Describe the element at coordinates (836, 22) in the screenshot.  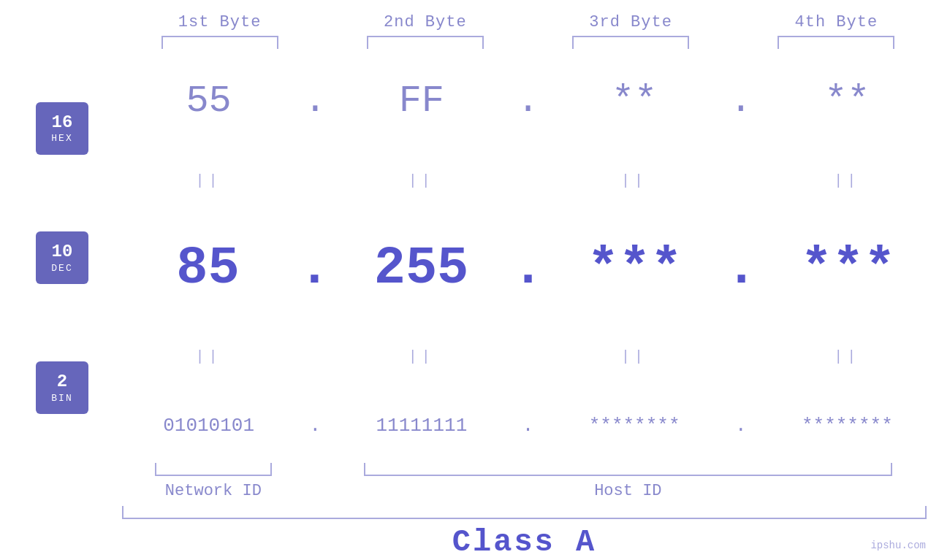
I see `byte4-header: 4th Byte` at that location.